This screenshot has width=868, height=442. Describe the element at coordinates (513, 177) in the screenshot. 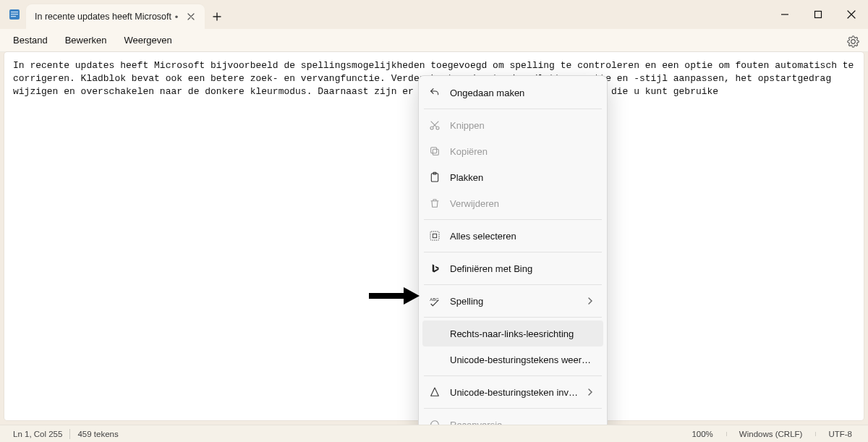

I see `cm-paste: Plakken` at that location.